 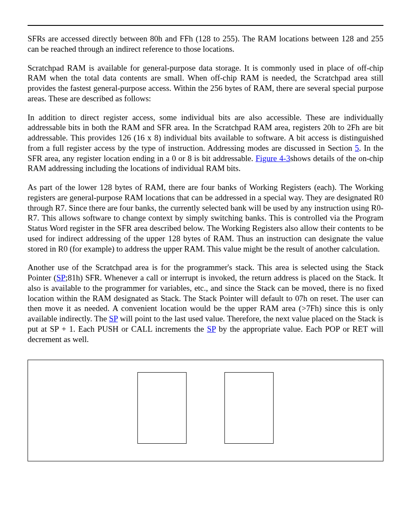 What do you see at coordinates (357, 148) in the screenshot?
I see `section-5-link: 5` at bounding box center [357, 148].